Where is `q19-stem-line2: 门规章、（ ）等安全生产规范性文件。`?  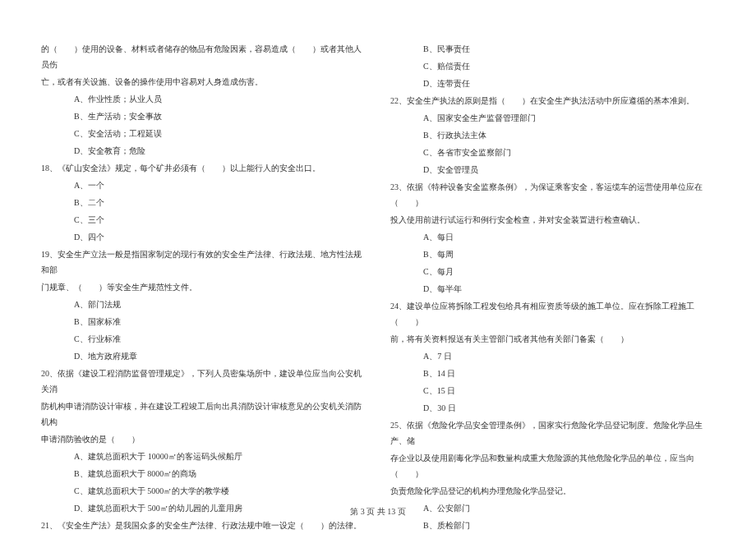 q19-stem-line2: 门规章、（ ）等安全生产规范性文件。 is located at coordinates (204, 288).